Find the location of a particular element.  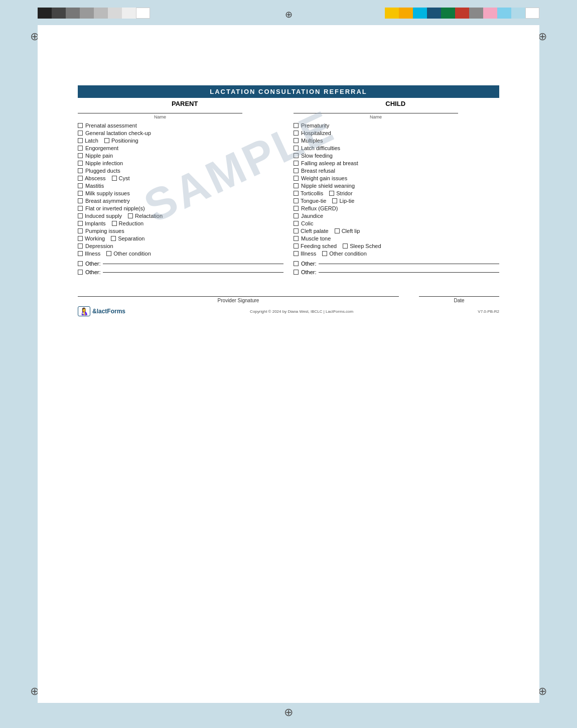

check-part: Lip-tie is located at coordinates (343, 201).